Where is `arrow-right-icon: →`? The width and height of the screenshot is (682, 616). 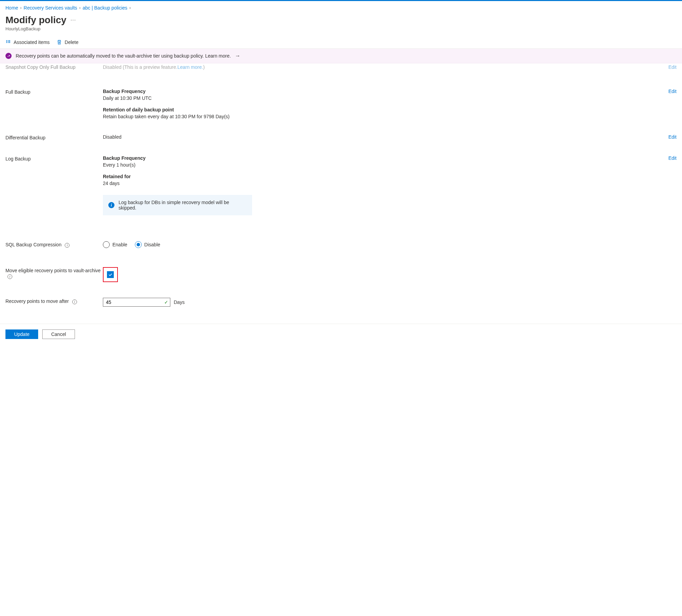
arrow-right-icon: → is located at coordinates (238, 56).